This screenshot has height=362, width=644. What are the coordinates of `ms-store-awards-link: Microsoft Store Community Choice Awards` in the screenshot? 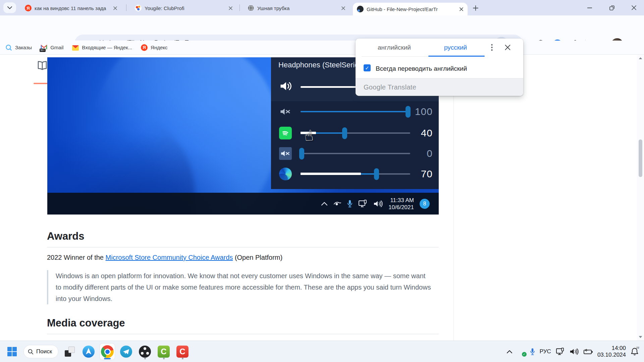 It's located at (169, 257).